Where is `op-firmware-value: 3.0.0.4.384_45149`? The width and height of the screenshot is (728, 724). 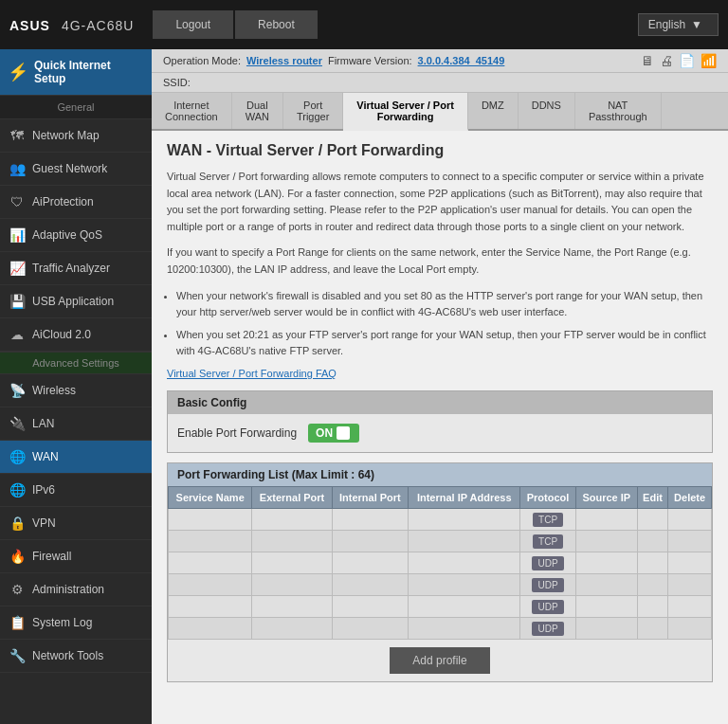 op-firmware-value: 3.0.0.4.384_45149 is located at coordinates (462, 61).